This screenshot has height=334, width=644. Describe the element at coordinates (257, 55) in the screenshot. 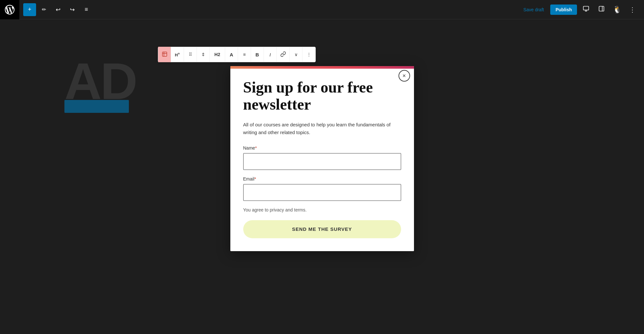

I see `bold-icon: B` at that location.